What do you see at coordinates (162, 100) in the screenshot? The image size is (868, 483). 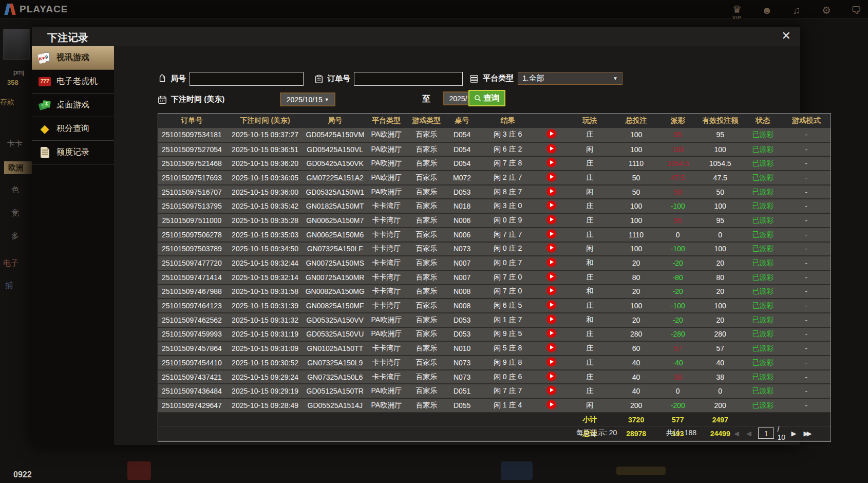 I see `calendar-icon` at bounding box center [162, 100].